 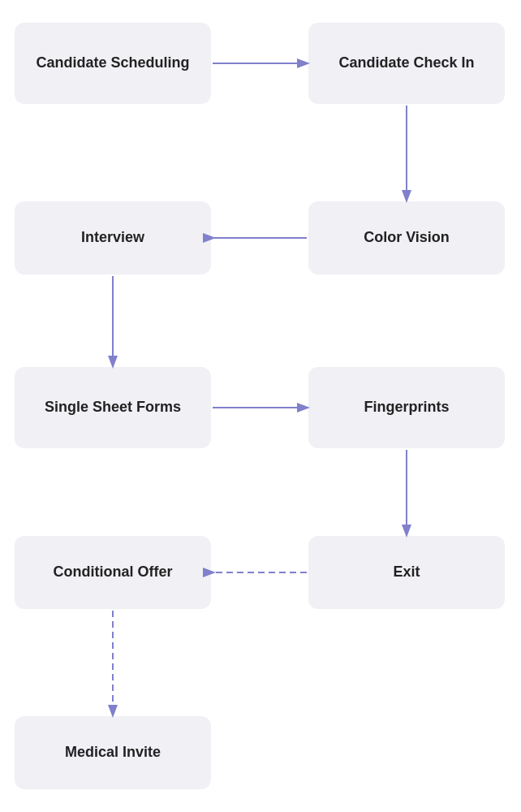 I want to click on fingerprints-node: Fingerprints, so click(x=407, y=408).